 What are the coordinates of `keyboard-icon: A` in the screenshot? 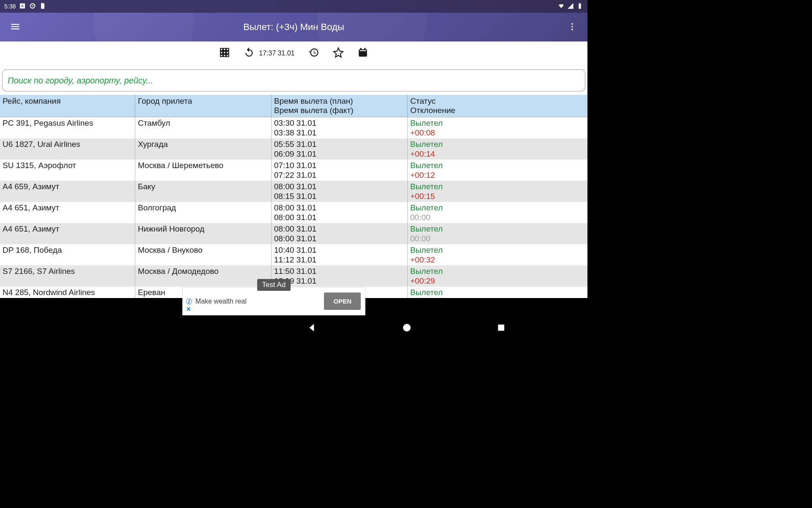 It's located at (22, 7).